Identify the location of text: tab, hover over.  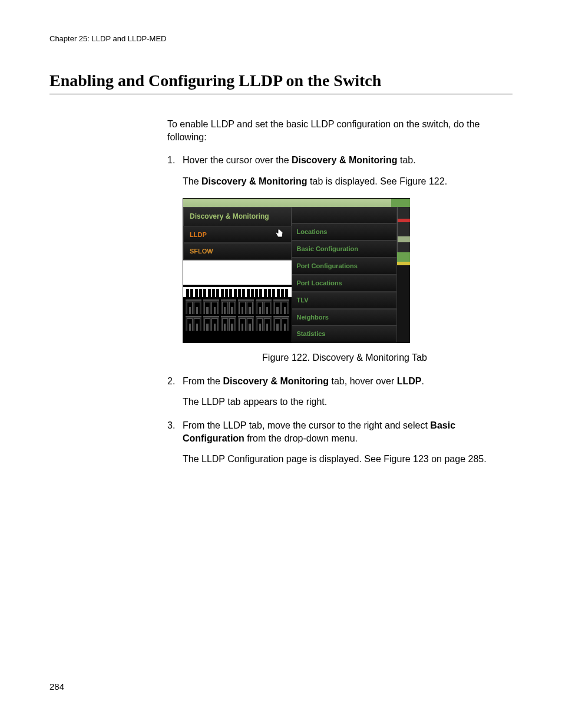
(363, 381).